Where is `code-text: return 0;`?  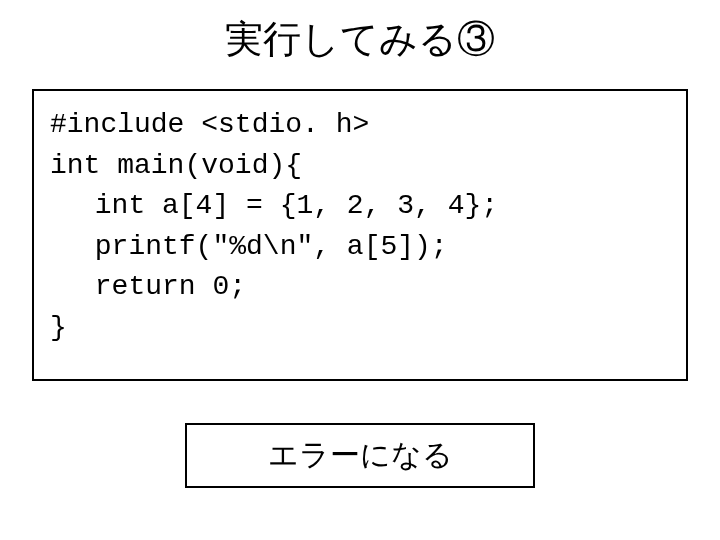
code-text: return 0; is located at coordinates (170, 286).